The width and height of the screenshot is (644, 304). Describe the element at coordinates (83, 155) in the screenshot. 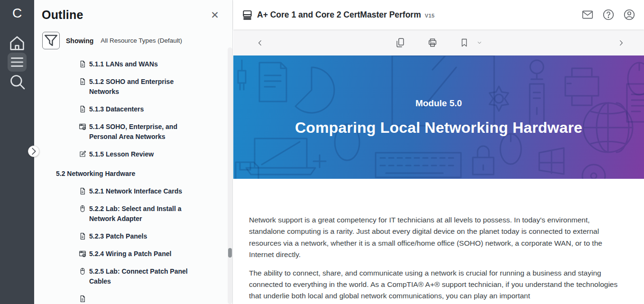

I see `edit-icon` at that location.